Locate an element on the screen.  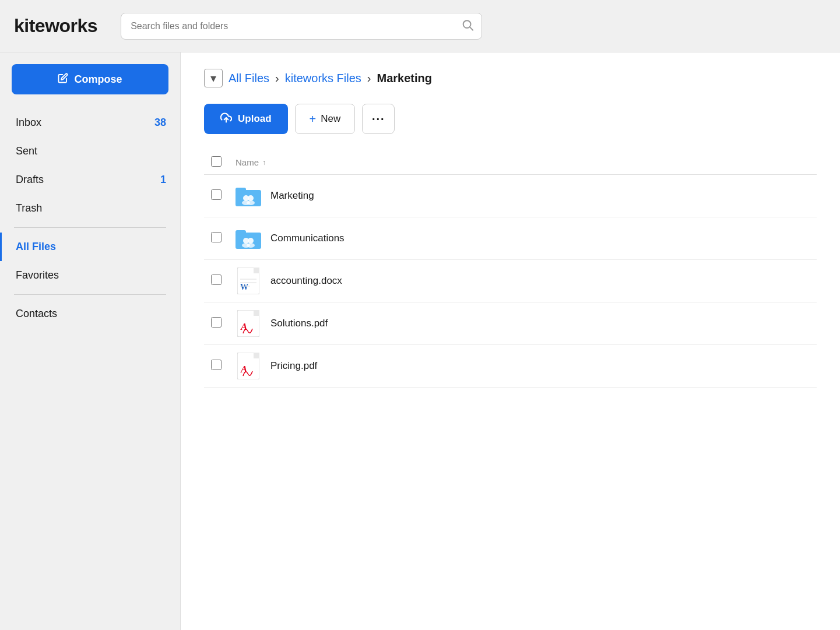
sidebar-item-sent: Sent is located at coordinates (90, 152).